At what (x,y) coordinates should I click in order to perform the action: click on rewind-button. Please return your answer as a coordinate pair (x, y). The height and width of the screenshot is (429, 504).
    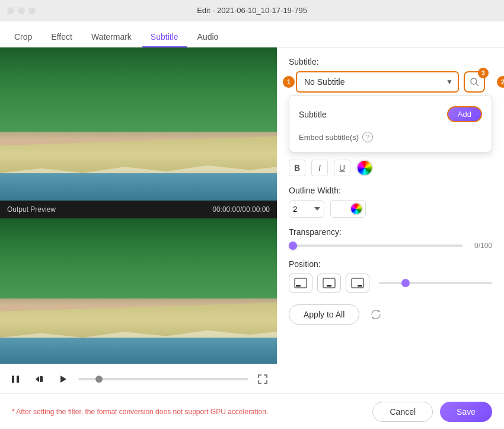
    Looking at the image, I should click on (39, 379).